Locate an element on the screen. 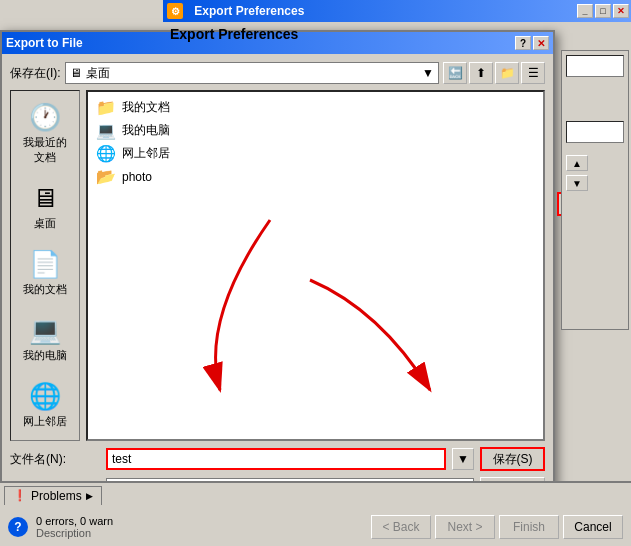  export-file-title: Export to File is located at coordinates (44, 43).